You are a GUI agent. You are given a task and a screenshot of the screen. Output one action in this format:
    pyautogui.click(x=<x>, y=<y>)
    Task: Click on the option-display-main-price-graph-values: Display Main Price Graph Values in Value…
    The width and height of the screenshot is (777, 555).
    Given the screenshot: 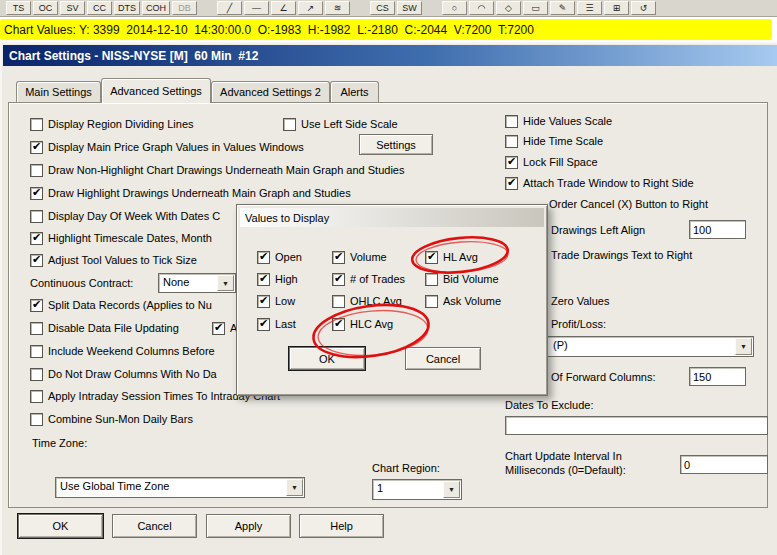 What is the action you would take?
    pyautogui.click(x=167, y=147)
    